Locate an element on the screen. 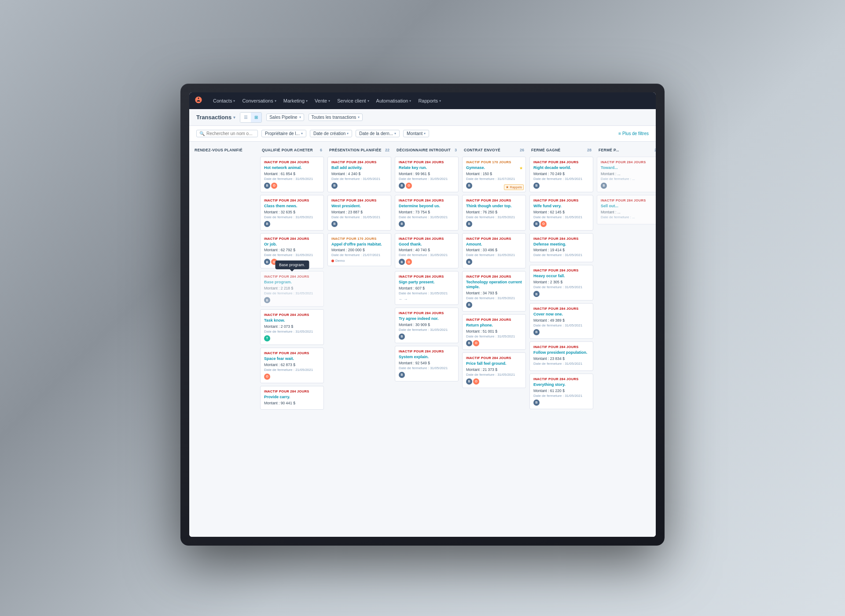 The image size is (845, 616). card-try-agree: INACTIF POUR 284 JOURS Try agree indeed … is located at coordinates (427, 326).